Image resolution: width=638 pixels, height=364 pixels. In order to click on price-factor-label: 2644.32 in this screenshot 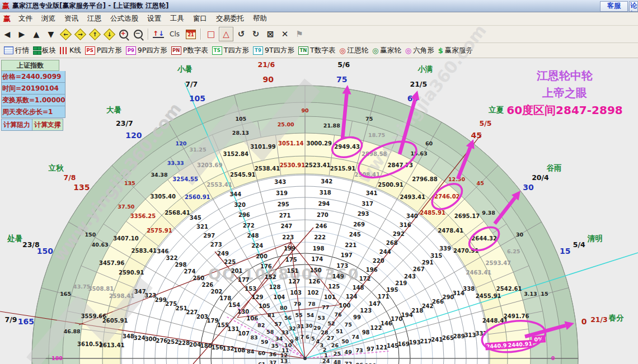, I will do `click(484, 238)`.